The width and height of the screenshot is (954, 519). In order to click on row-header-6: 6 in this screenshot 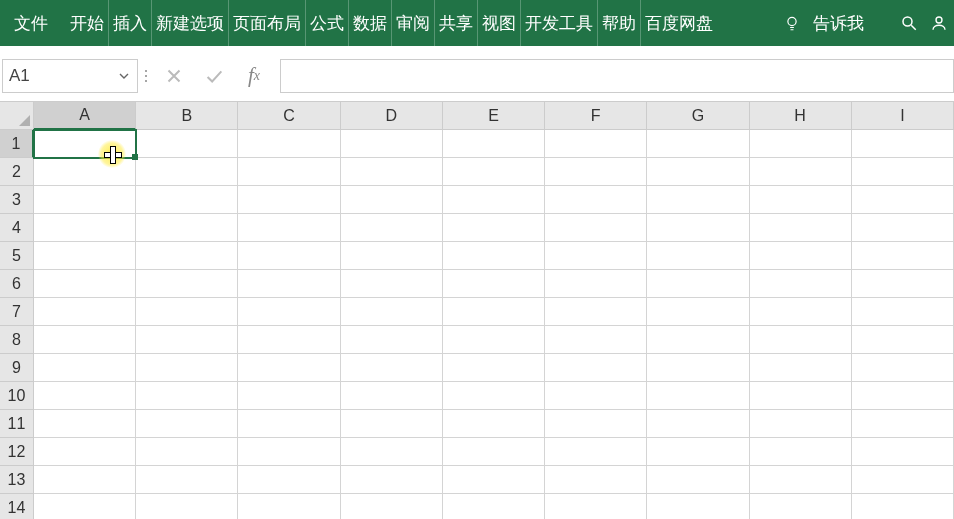, I will do `click(17, 284)`.